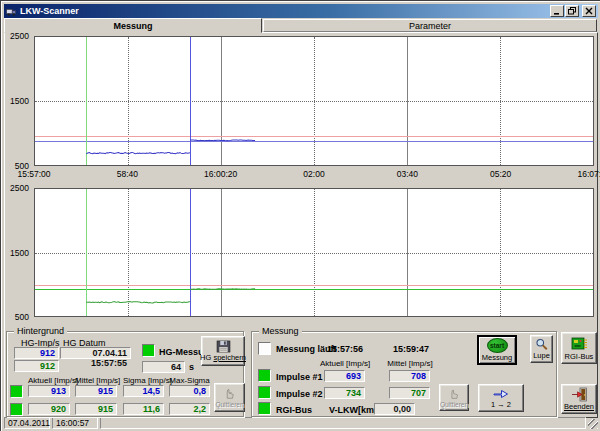  What do you see at coordinates (430, 26) in the screenshot?
I see `tab-parameter: Parameter` at bounding box center [430, 26].